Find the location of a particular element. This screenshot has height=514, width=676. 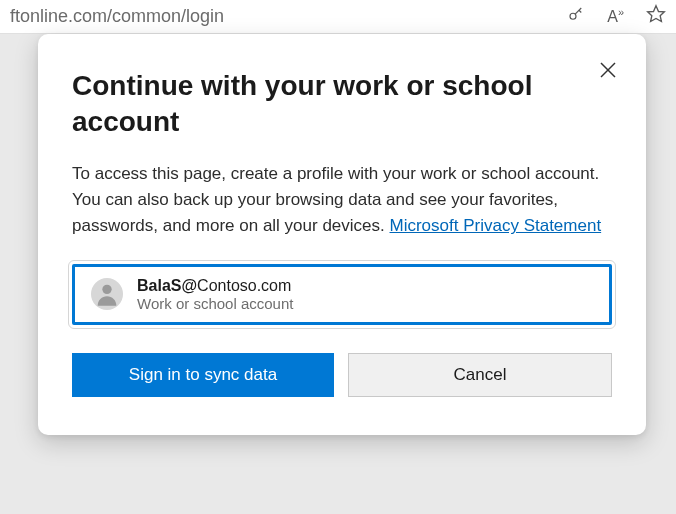

url-text: ftonline.com/common/login is located at coordinates (288, 16).